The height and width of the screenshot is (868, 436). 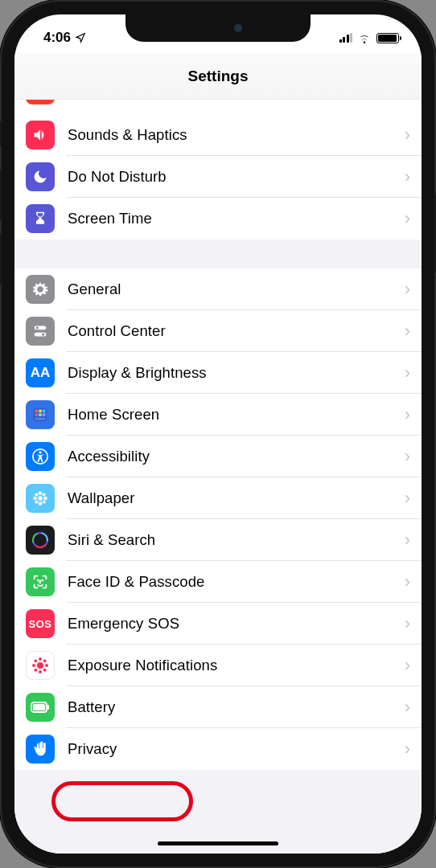 What do you see at coordinates (40, 624) in the screenshot?
I see `sos-icon: SOS` at bounding box center [40, 624].